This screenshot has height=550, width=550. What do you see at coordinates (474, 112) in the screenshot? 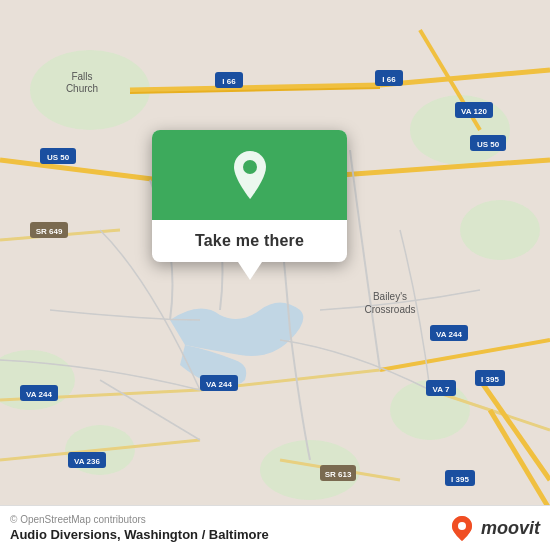
I see `svg-text: VA 120` at bounding box center [474, 112].